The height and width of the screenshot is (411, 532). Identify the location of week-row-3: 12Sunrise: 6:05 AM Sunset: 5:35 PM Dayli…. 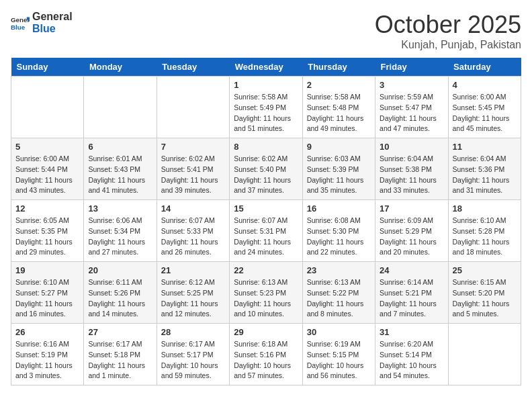
(266, 231).